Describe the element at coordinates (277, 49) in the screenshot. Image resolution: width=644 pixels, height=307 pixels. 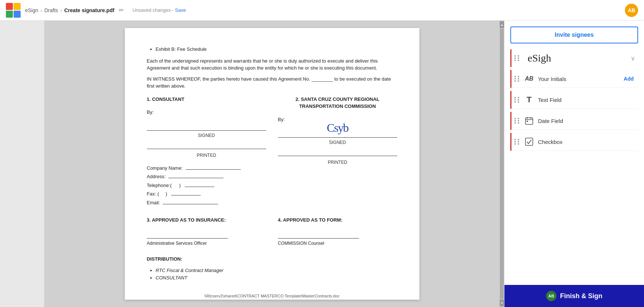
I see `exhibit-list: Exhibit B: Fee Schedule` at that location.